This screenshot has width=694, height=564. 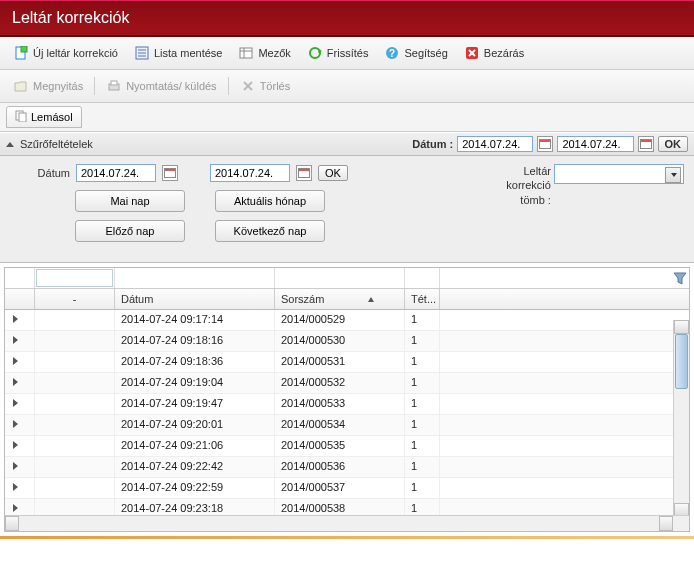 I want to click on fields-button: Mezők, so click(x=264, y=53).